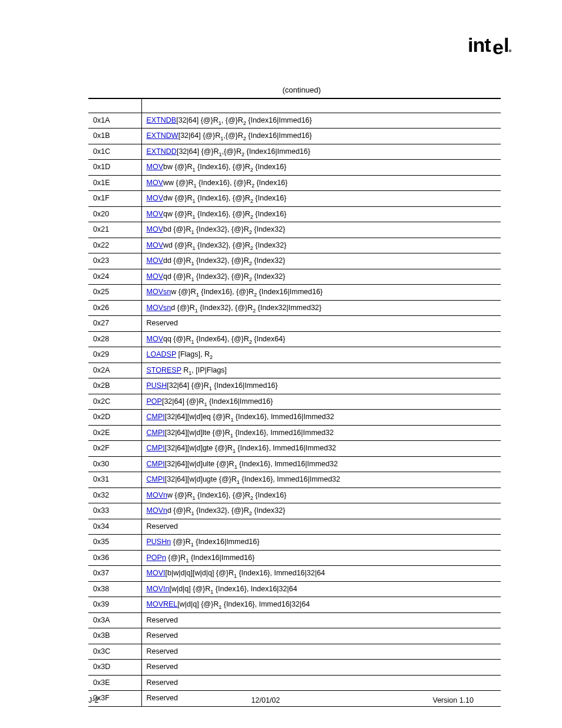 The image size is (562, 728). What do you see at coordinates (321, 292) in the screenshot?
I see `instruction-cell: MOVsnw {@}R1 {Index16}, {@}R2 {Index16|I…` at bounding box center [321, 292].